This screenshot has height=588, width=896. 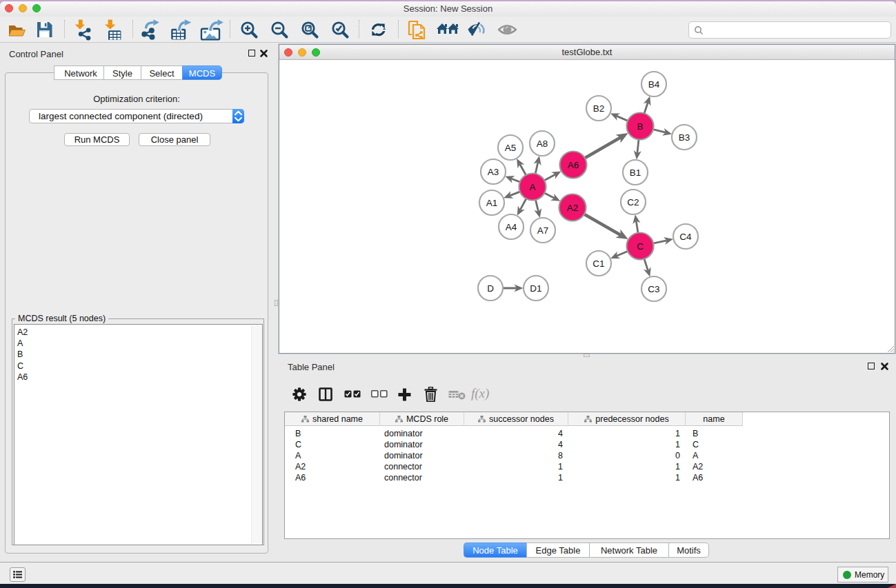 What do you see at coordinates (574, 165) in the screenshot?
I see `svg-text: A6` at bounding box center [574, 165].